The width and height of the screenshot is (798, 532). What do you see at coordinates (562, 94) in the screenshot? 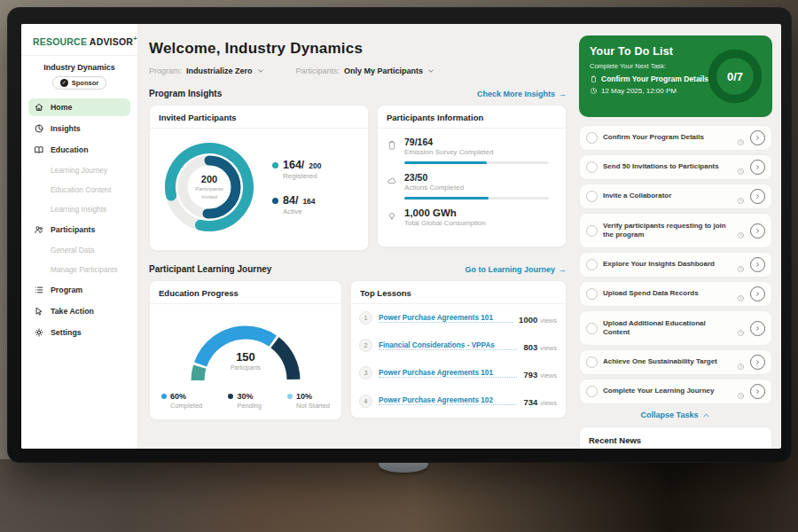
I see `arrow-right-icon: →` at bounding box center [562, 94].